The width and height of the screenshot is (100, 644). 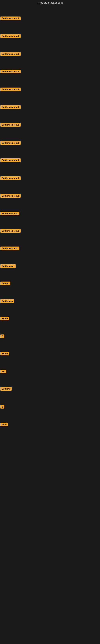 I want to click on bottleneck-badge-20: Bottle, so click(x=5, y=354).